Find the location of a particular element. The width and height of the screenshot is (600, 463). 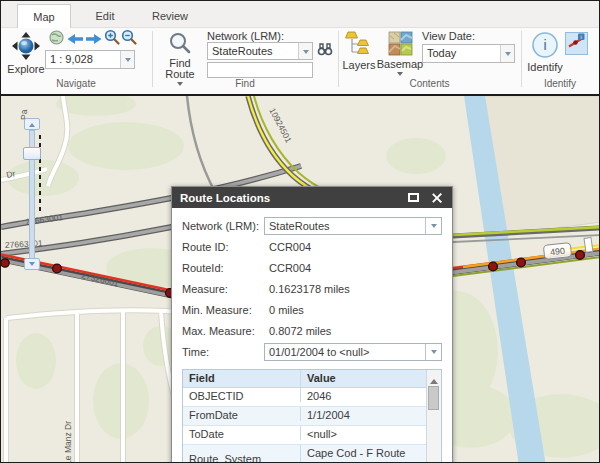

basemap-button: Basemap is located at coordinates (400, 55).